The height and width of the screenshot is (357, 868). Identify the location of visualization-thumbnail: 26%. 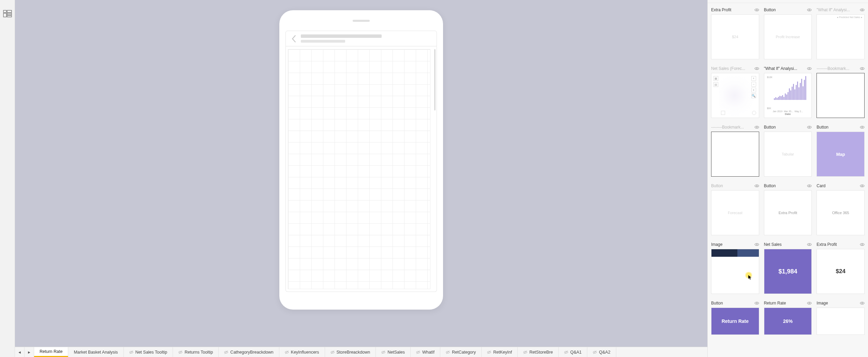
(788, 321).